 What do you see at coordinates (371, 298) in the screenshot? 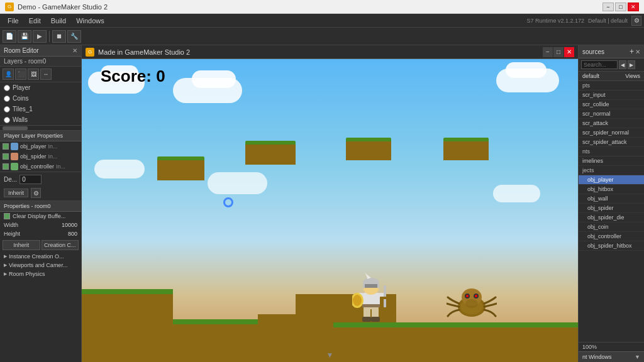
I see `player-character` at bounding box center [371, 298].